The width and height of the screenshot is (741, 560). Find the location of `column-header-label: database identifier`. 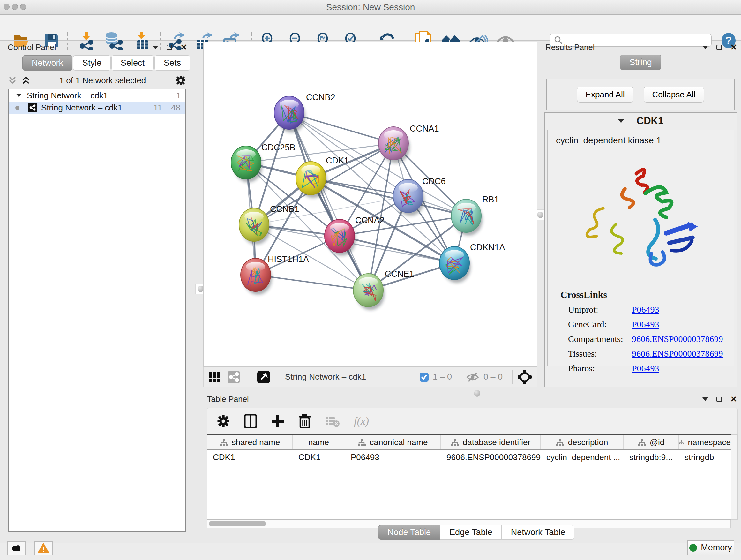

column-header-label: database identifier is located at coordinates (496, 442).